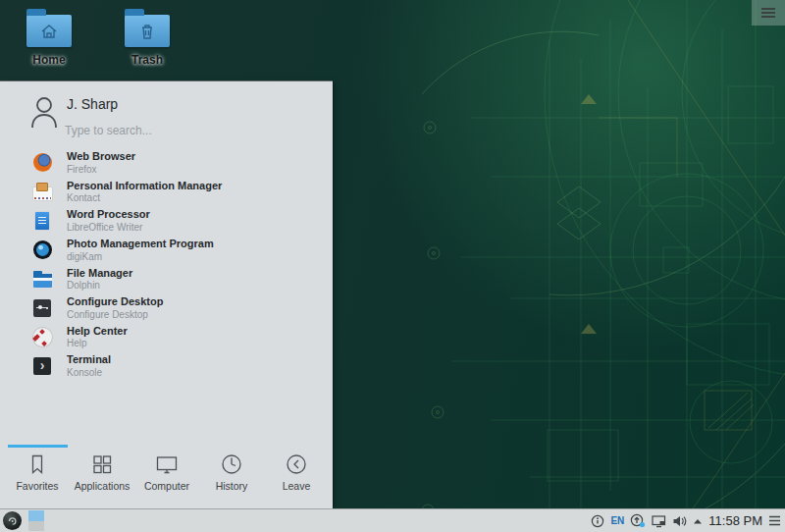 The width and height of the screenshot is (785, 532). What do you see at coordinates (37, 486) in the screenshot?
I see `tab-label: Favorites` at bounding box center [37, 486].